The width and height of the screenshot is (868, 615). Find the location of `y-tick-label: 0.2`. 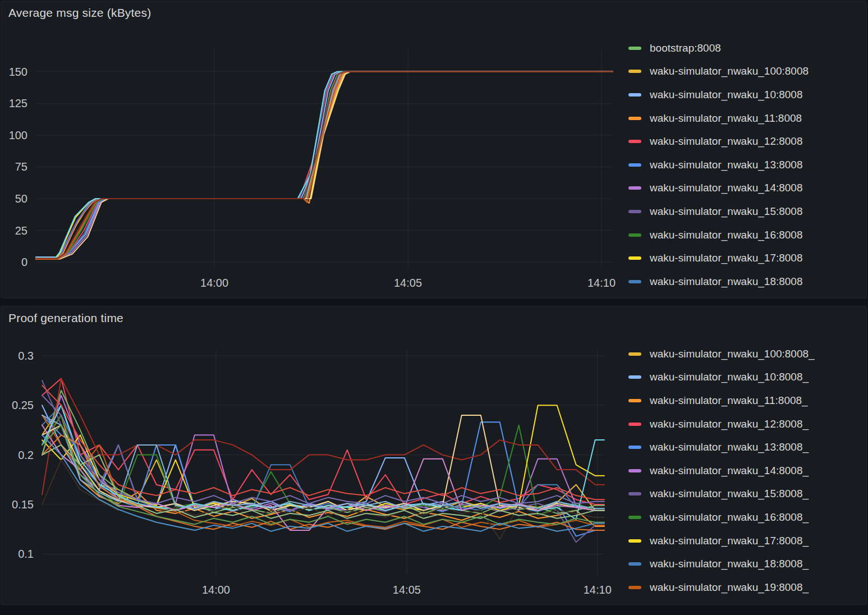

y-tick-label: 0.2 is located at coordinates (26, 455).